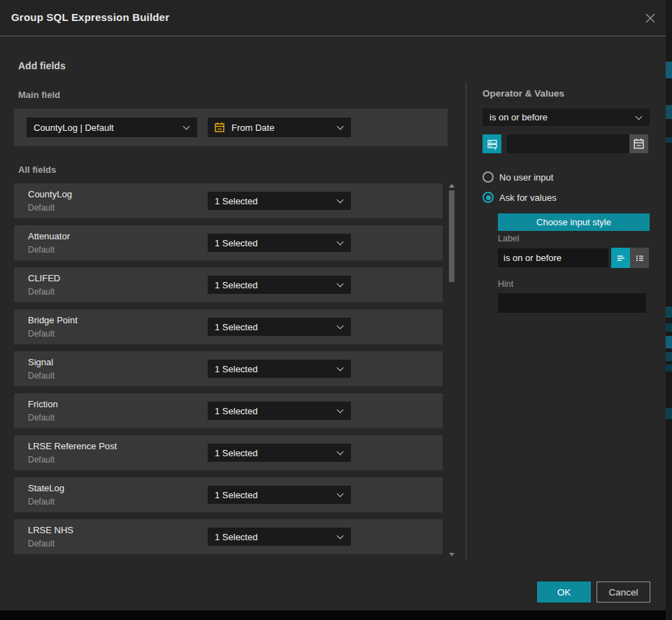  I want to click on field-name: LRSE Reference Post, so click(73, 446).